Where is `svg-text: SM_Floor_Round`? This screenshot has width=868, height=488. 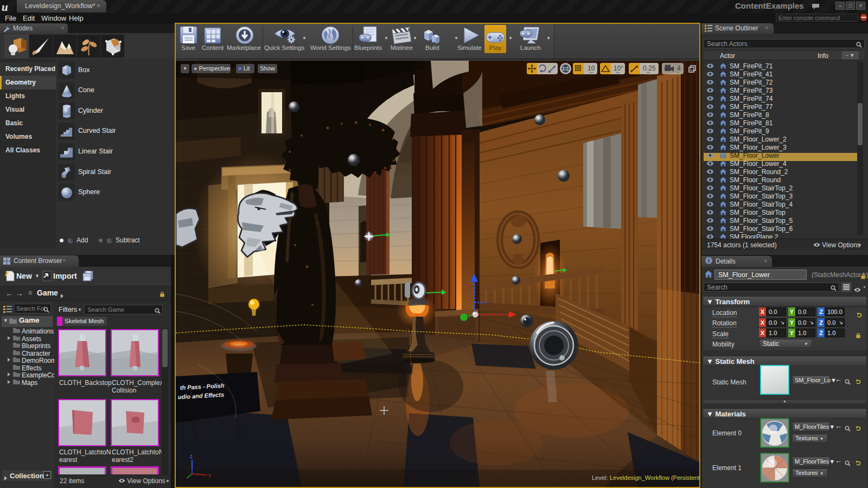 svg-text: SM_Floor_Round is located at coordinates (755, 180).